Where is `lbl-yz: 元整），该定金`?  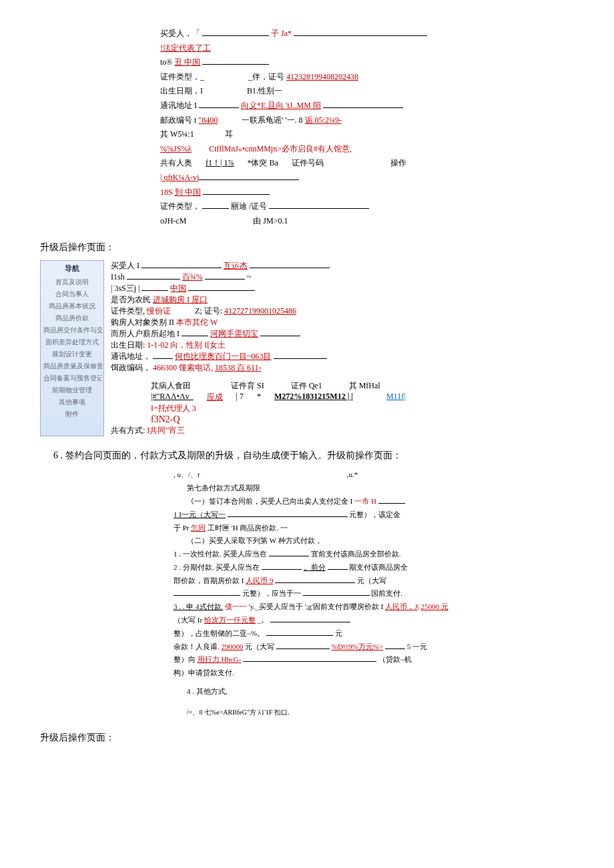 lbl-yz: 元整），该定金 is located at coordinates (375, 514).